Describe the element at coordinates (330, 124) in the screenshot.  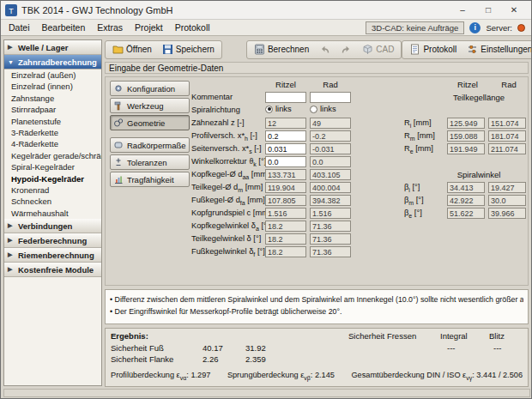
I see `zaehnezahl-rad-field` at that location.